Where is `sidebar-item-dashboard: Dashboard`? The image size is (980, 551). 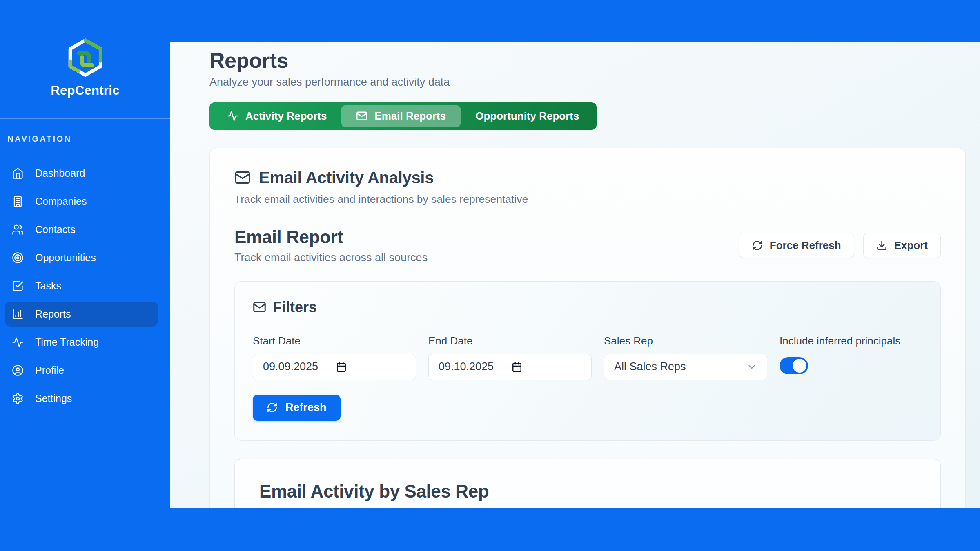 sidebar-item-dashboard: Dashboard is located at coordinates (82, 173).